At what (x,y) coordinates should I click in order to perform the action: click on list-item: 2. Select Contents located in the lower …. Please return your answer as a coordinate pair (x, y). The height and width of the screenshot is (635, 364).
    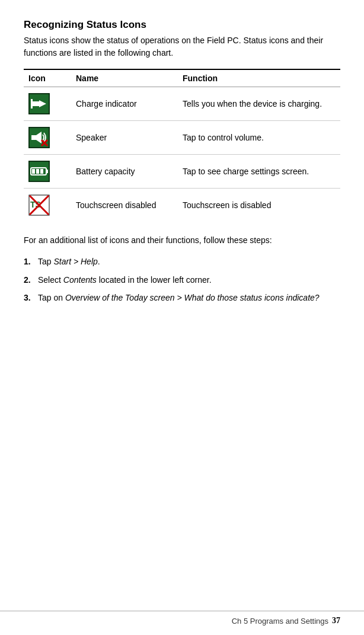
    Looking at the image, I should click on (182, 280).